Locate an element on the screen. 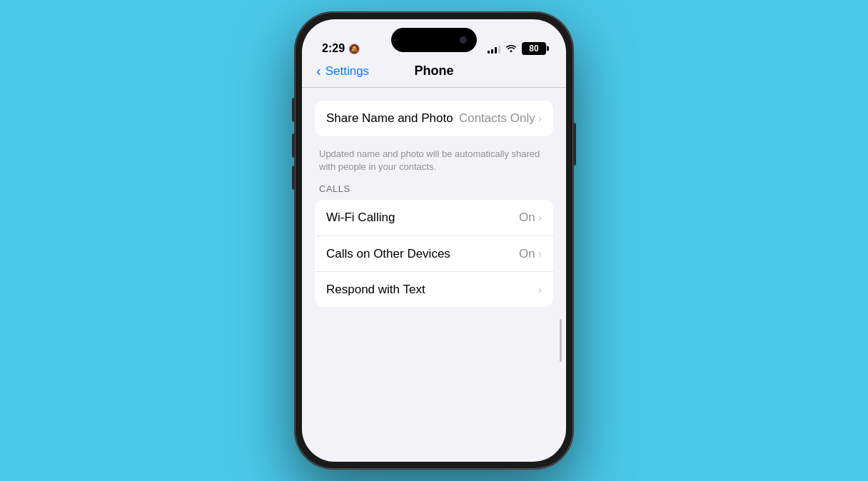 This screenshot has height=481, width=868. respond-with-text-label: Respond with Text is located at coordinates (375, 290).